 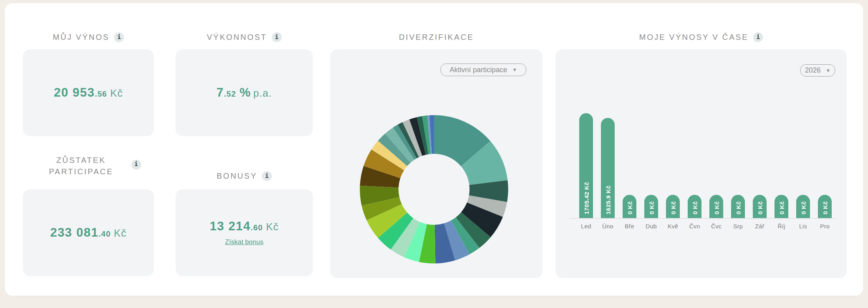 What do you see at coordinates (245, 226) in the screenshot?
I see `bonusy-value: 13 214.60Kč` at bounding box center [245, 226].